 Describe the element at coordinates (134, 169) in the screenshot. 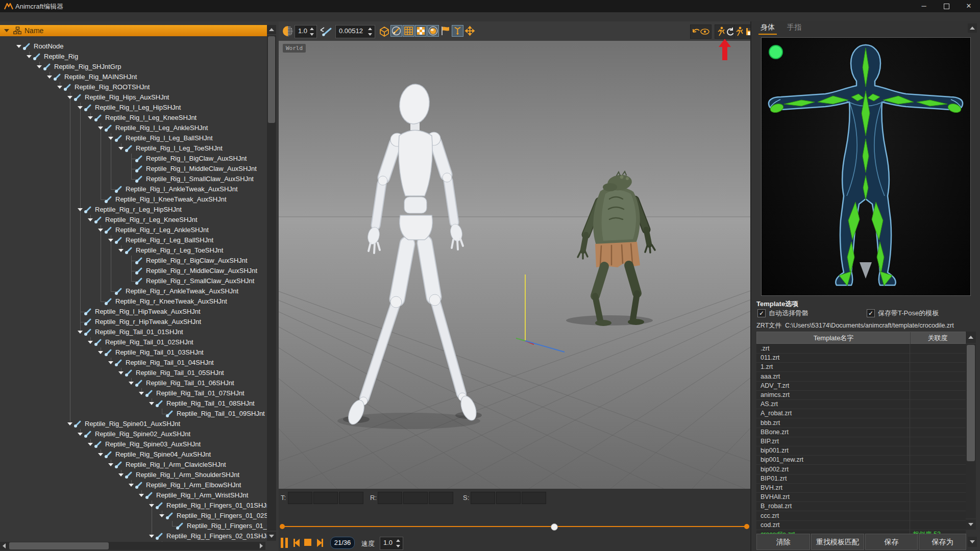

I see `tree-row: Reptile_Rig_l_MiddleClaw_AuxSHJnt` at that location.